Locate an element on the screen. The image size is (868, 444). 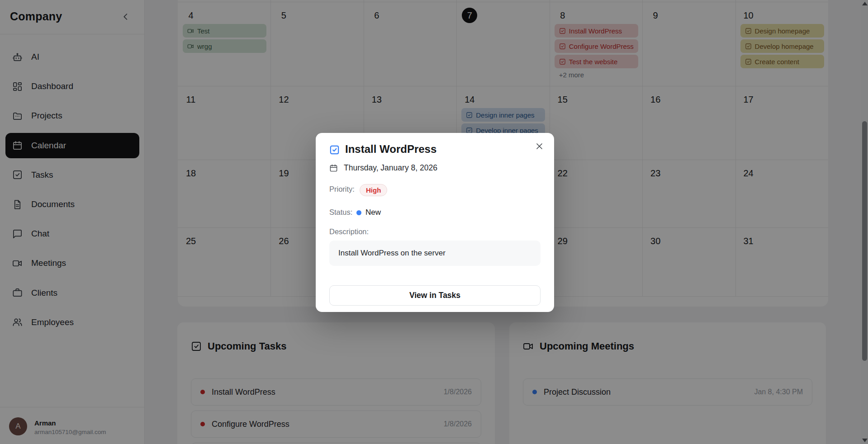
modal-title: Install WordPress is located at coordinates (391, 149).